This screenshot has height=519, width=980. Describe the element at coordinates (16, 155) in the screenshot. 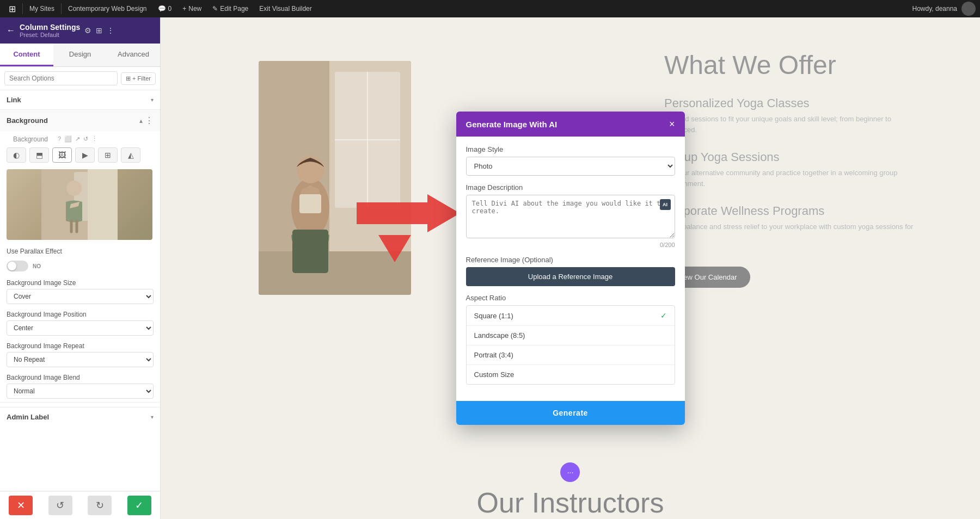

I see `bg-type-color: ◐` at that location.